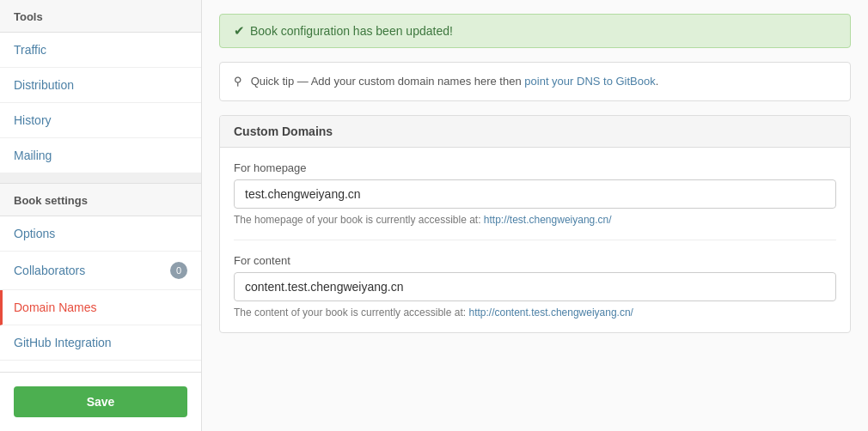 The width and height of the screenshot is (868, 431). What do you see at coordinates (30, 50) in the screenshot?
I see `sidebar-item-traffic-label: Traffic` at bounding box center [30, 50].